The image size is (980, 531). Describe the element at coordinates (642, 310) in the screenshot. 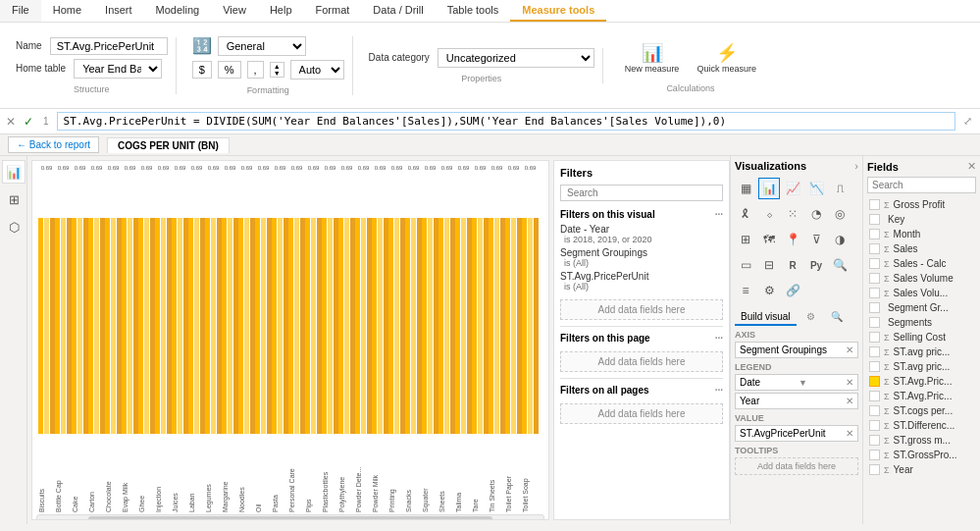

I see `add-fields-visual-button: Add data fields here` at that location.